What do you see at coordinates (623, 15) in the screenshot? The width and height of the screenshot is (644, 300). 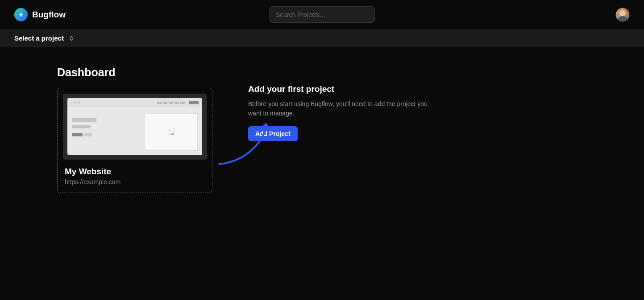 I see `avatar` at bounding box center [623, 15].